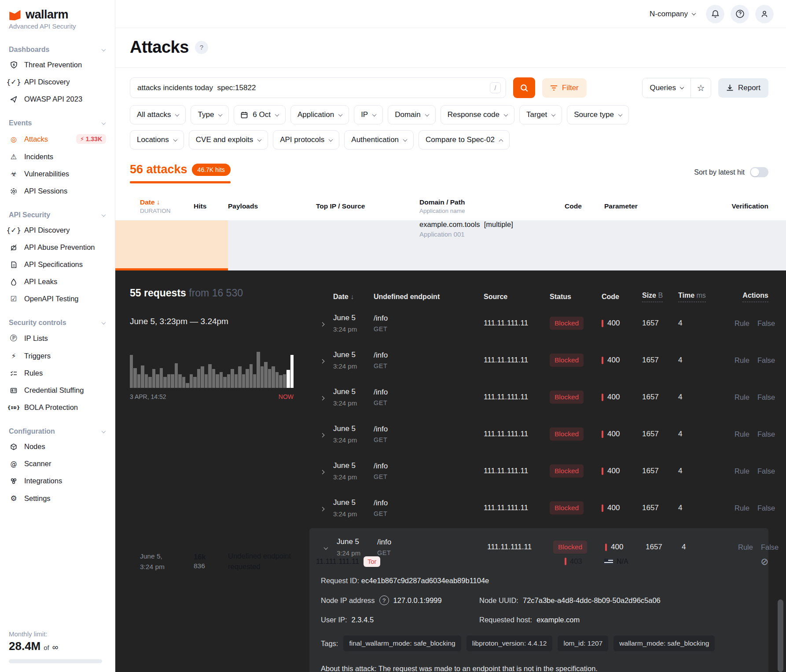 Image resolution: width=786 pixels, height=672 pixels. Describe the element at coordinates (57, 447) in the screenshot. I see `sidebar-item-nodes: Nodes` at that location.